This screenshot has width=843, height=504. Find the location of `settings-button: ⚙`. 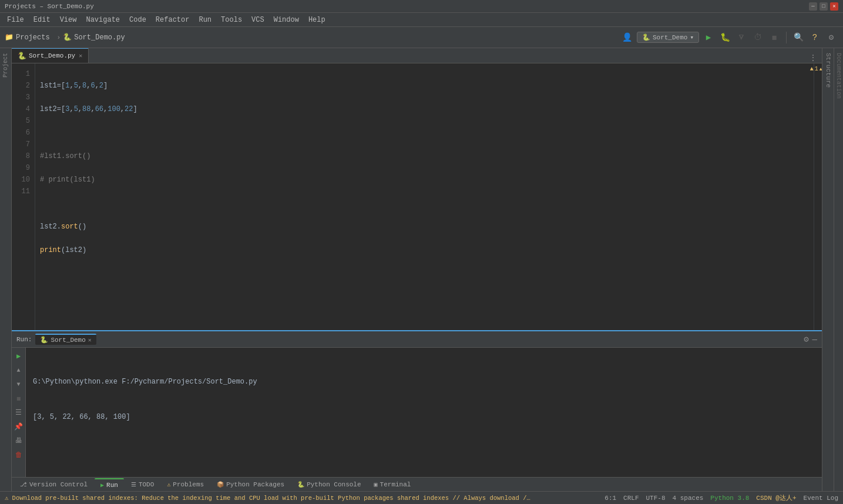

settings-button: ⚙ is located at coordinates (831, 38).